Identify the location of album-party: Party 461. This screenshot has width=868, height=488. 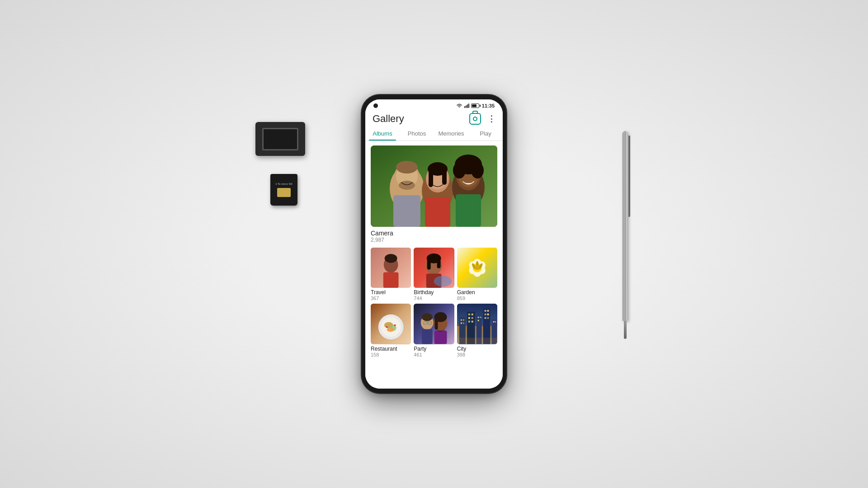
(434, 330).